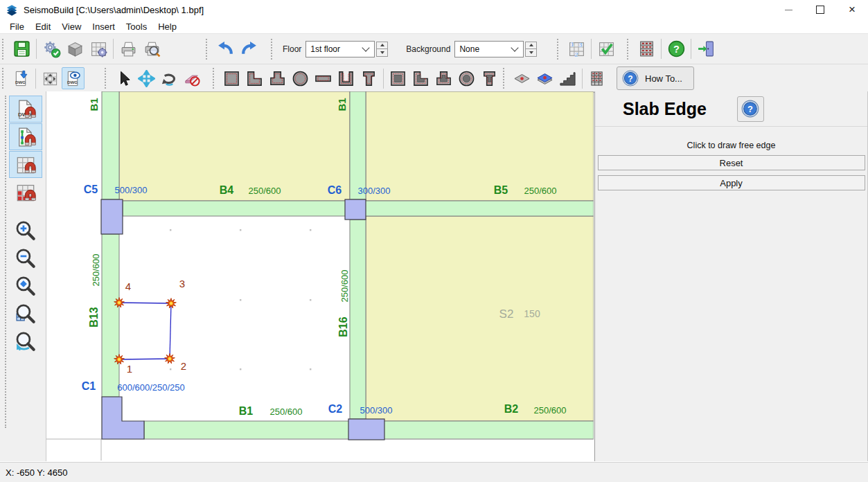 Image resolution: width=868 pixels, height=482 pixels. I want to click on menu-help: Help, so click(168, 26).